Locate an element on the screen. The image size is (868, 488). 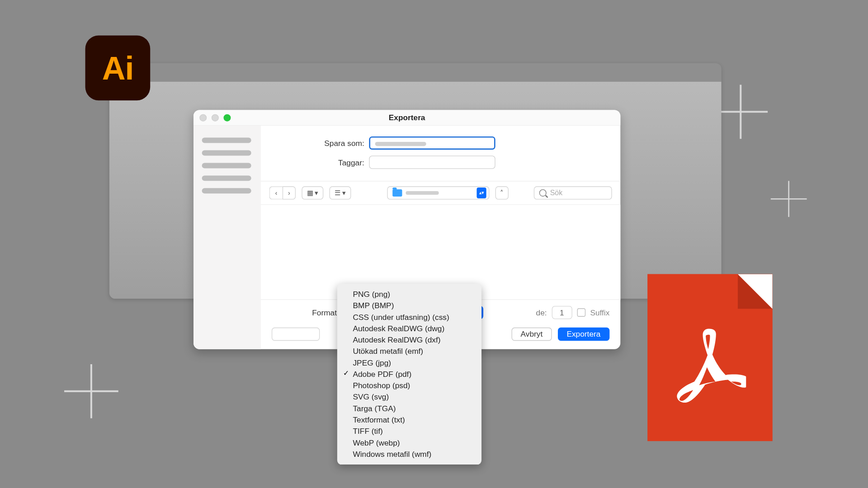
format-option: Targa (TGA) is located at coordinates (410, 408).